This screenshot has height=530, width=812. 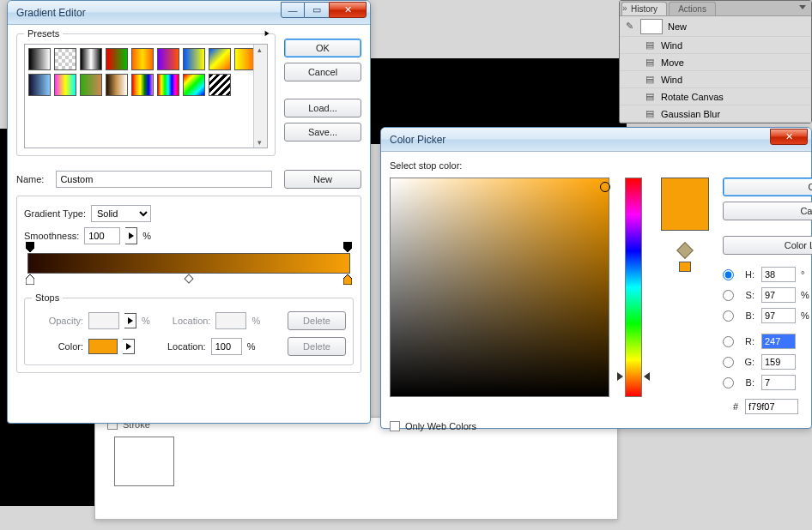 I want to click on gradient-type-select: Solid, so click(x=121, y=214).